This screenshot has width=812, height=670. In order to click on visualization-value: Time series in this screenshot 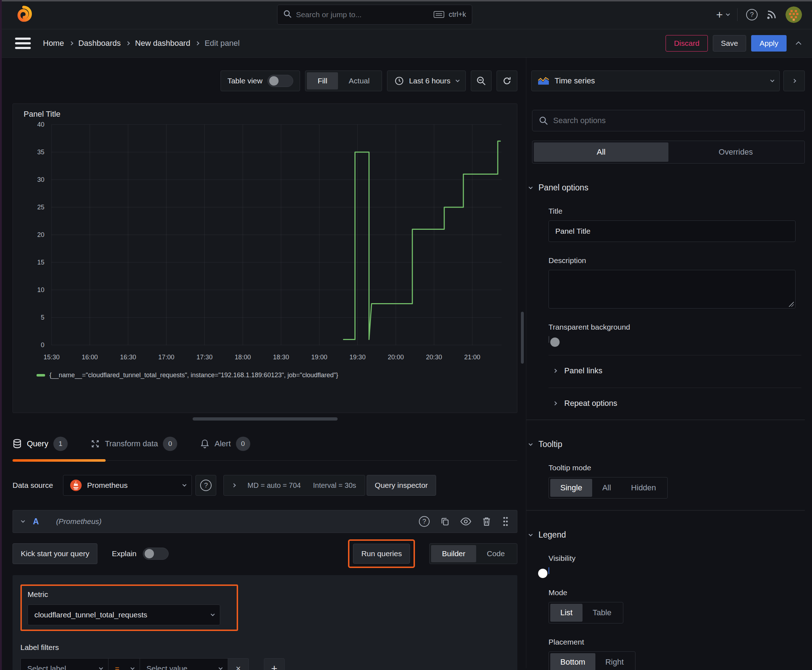, I will do `click(659, 81)`.